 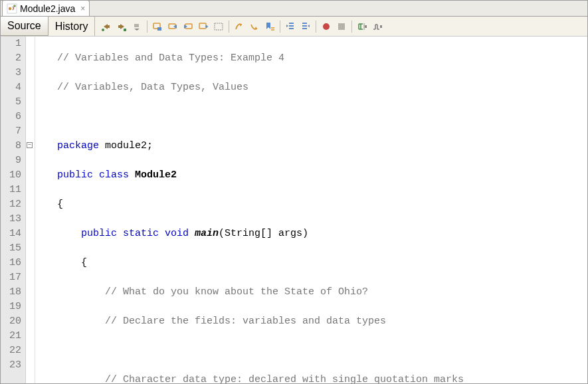 I want to click on line-number: 16, so click(x=13, y=263).